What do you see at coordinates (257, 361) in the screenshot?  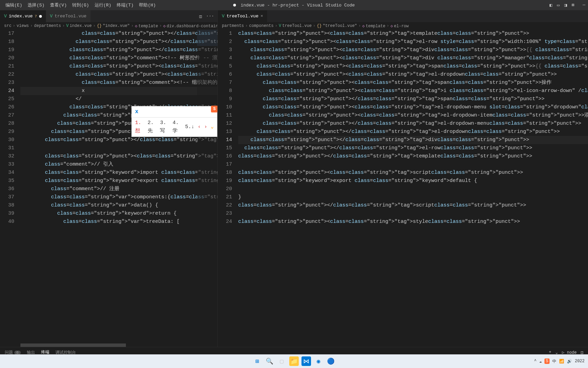 I see `start-button: ⊞` at bounding box center [257, 361].